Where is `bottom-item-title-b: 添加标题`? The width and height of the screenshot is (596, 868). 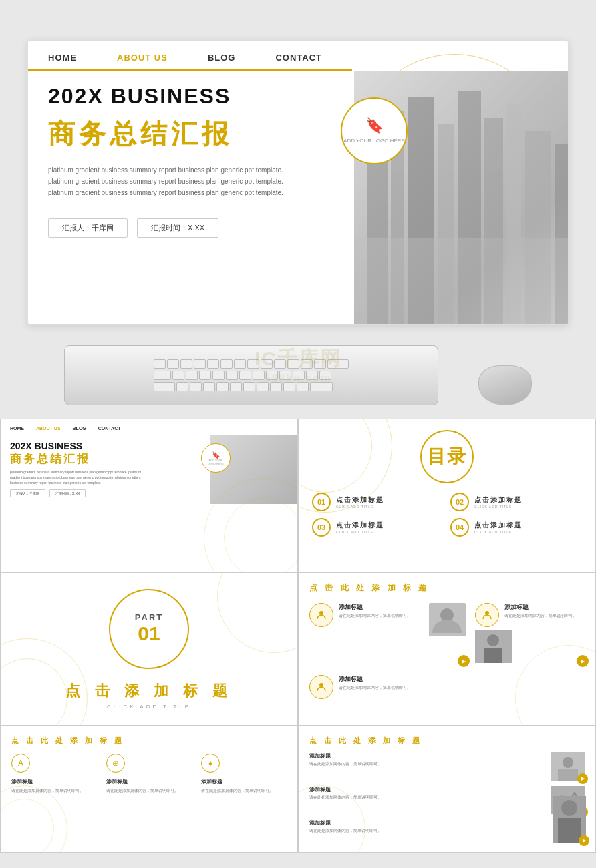
bottom-item-title-b: 添加标题 is located at coordinates (117, 781).